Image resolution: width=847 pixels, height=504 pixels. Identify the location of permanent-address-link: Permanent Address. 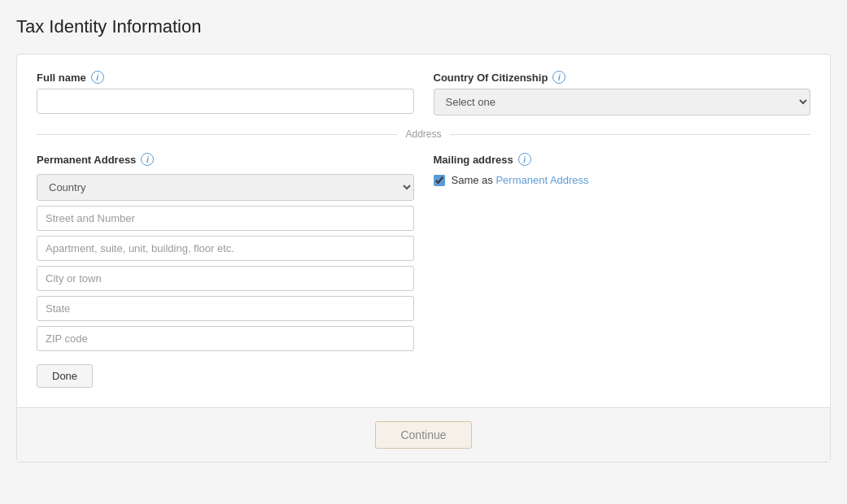
(542, 180).